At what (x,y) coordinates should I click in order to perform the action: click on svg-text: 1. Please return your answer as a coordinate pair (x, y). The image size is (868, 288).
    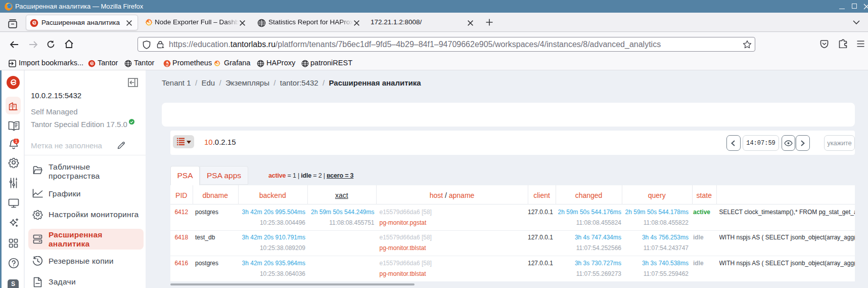
    Looking at the image, I should click on (16, 141).